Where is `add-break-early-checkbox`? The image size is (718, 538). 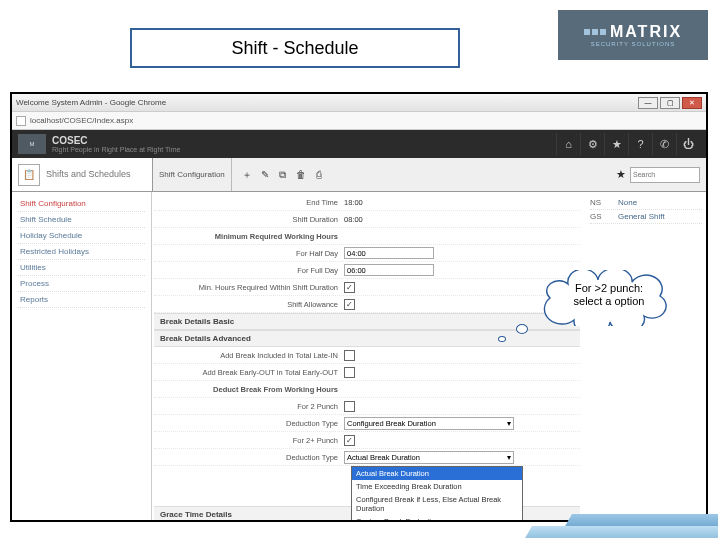
add-break-early-checkbox is located at coordinates (350, 372).